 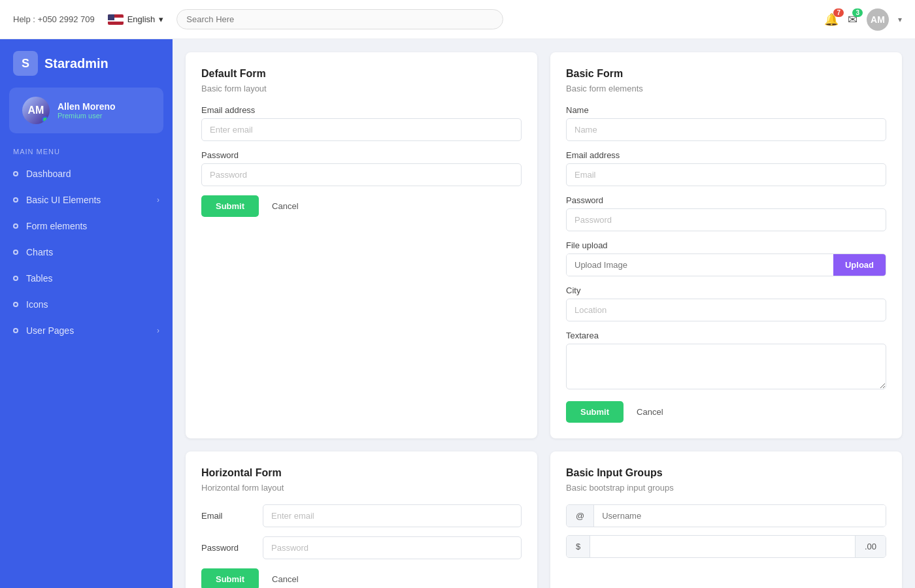 What do you see at coordinates (726, 520) in the screenshot?
I see `input-groups-card: Basic Input Groups Basic bootstrap input…` at bounding box center [726, 520].